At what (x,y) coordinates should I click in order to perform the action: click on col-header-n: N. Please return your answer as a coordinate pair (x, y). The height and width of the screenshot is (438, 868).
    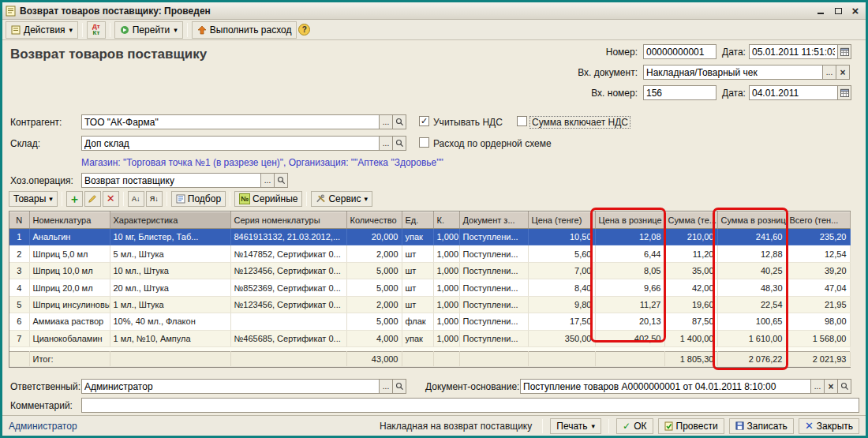
    Looking at the image, I should click on (19, 221).